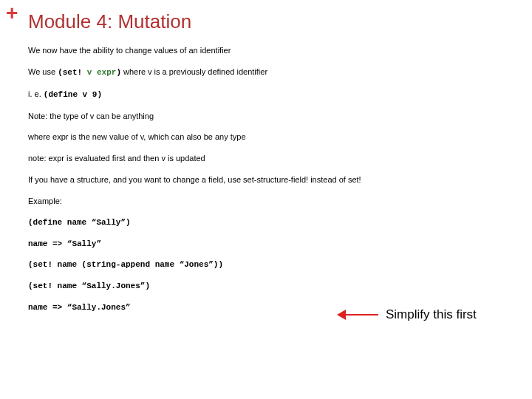 This screenshot has height=399, width=532. I want to click on code-define-v9: (define v 9), so click(72, 95).